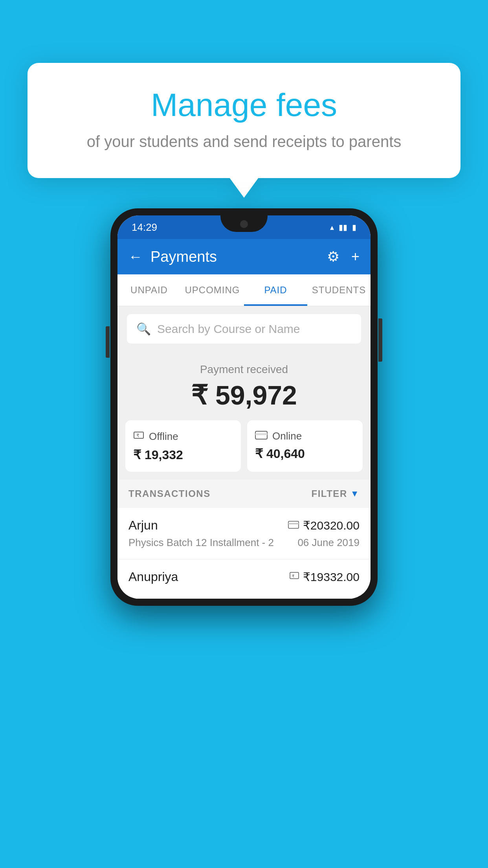 This screenshot has height=868, width=488. Describe the element at coordinates (331, 525) in the screenshot. I see `transaction-amount: ₹20320.00` at that location.